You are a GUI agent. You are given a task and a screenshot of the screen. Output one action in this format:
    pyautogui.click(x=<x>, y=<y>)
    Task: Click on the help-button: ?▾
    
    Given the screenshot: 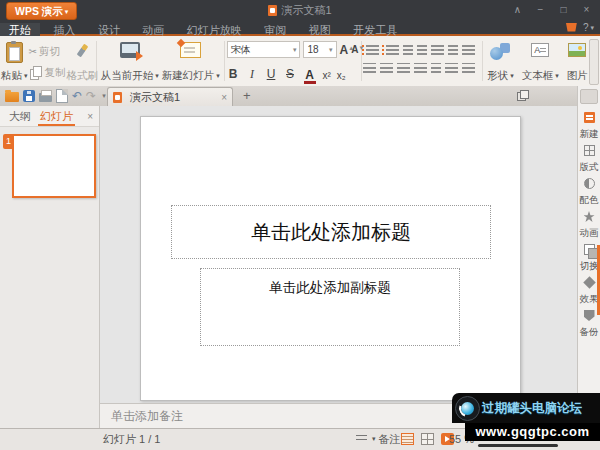 What is the action you would take?
    pyautogui.click(x=588, y=28)
    